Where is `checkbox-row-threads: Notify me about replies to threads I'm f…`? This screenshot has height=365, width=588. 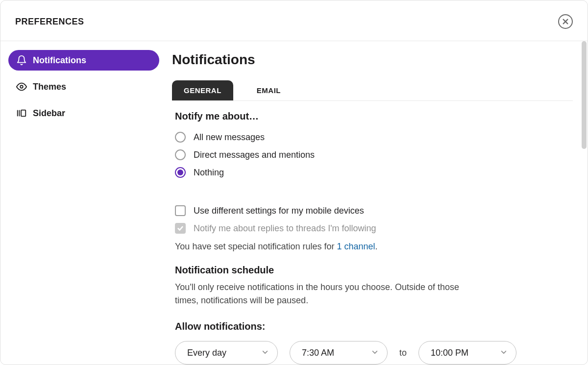
checkbox-row-threads: Notify me about replies to threads I'm f… is located at coordinates (372, 228).